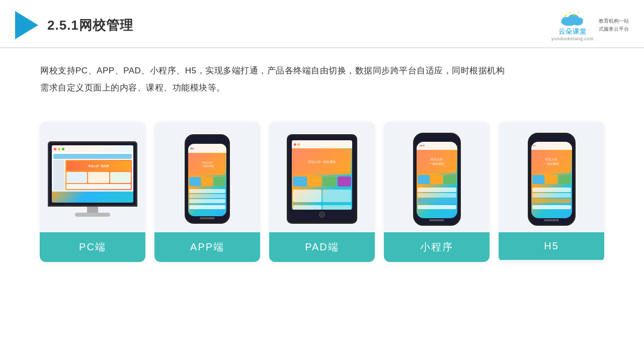 Image resolution: width=644 pixels, height=362 pixels. What do you see at coordinates (93, 247) in the screenshot?
I see `card-pc-label: PC端` at bounding box center [93, 247].